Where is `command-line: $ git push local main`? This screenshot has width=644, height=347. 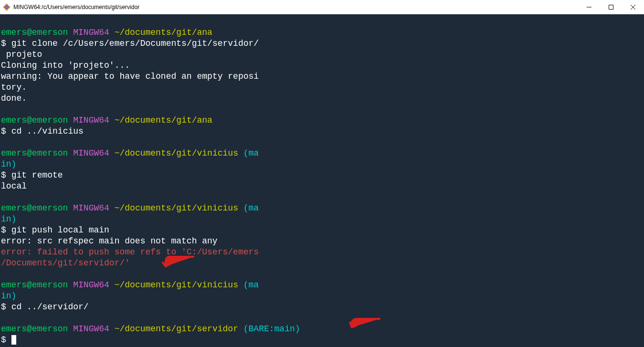
command-line: $ git push local main is located at coordinates (322, 230).